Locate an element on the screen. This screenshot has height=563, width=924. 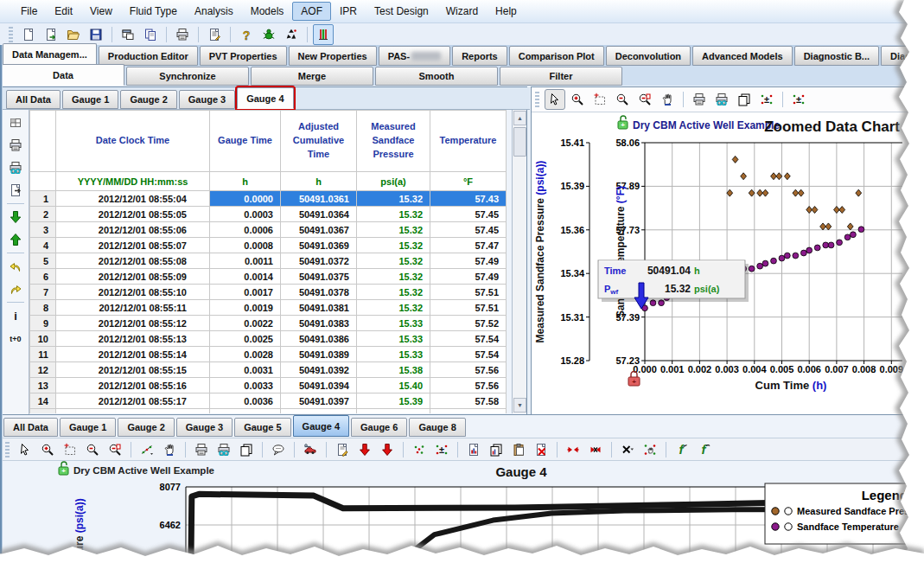
table-row-13: 132012/12/01 08:55:160.003350491.039415.… is located at coordinates (268, 386).